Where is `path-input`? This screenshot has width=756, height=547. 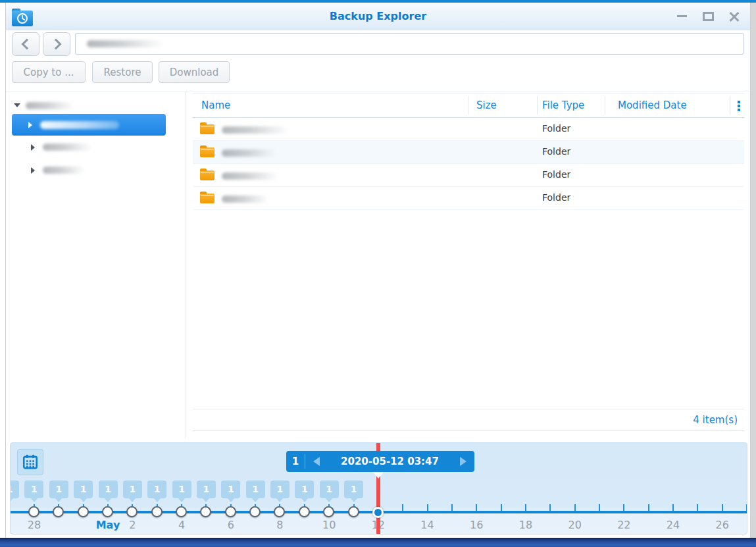
path-input is located at coordinates (409, 43).